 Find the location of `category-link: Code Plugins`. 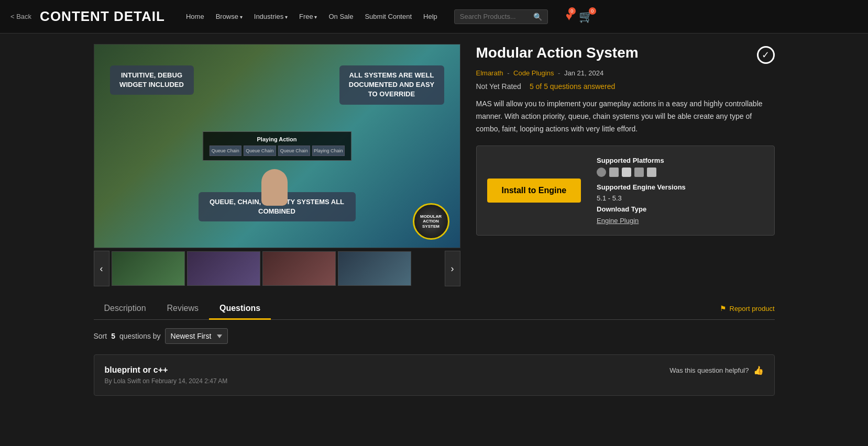

category-link: Code Plugins is located at coordinates (533, 73).